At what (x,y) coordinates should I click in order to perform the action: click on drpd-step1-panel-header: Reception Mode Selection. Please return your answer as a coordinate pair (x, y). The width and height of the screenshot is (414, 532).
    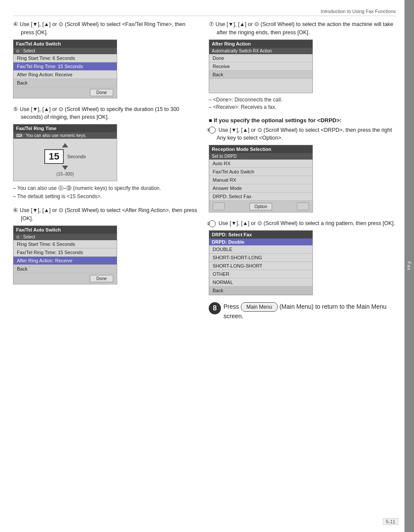
    Looking at the image, I should click on (261, 149).